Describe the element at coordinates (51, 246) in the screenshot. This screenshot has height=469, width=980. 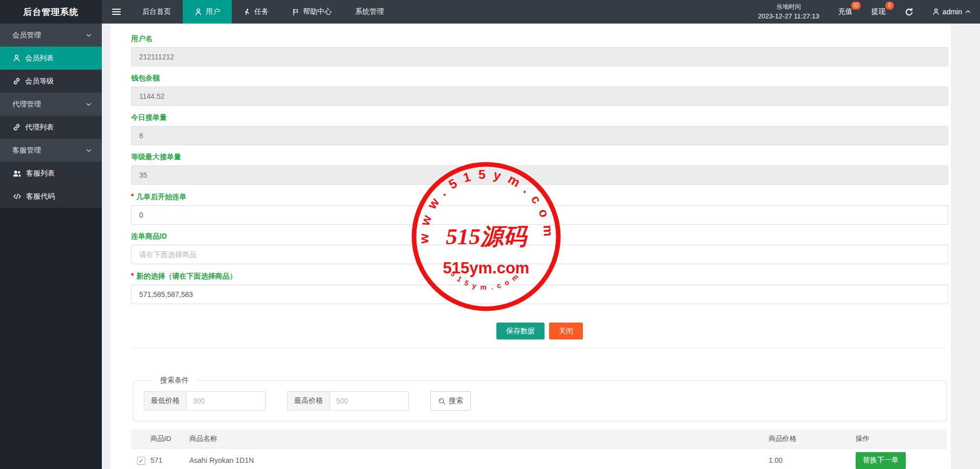
I see `sidebar: 会员管理 会员列表 会员等级 代理管理 代理列表 客服管理 客服列表` at that location.